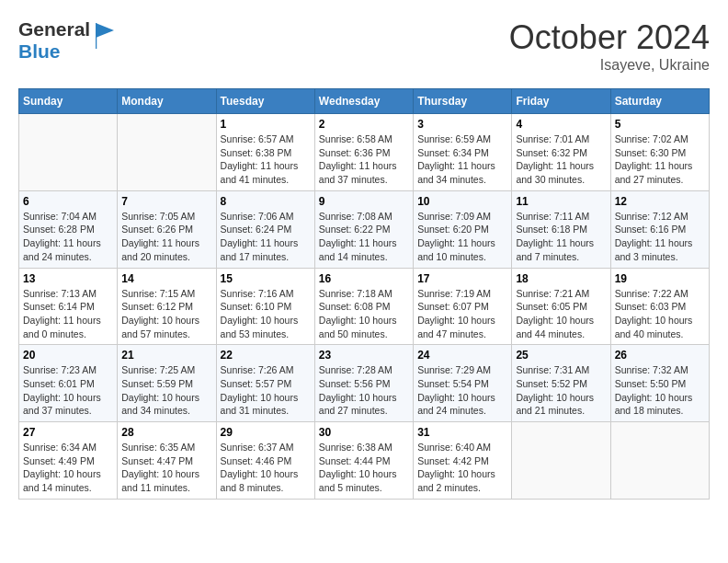 Image resolution: width=728 pixels, height=563 pixels. I want to click on calendar-week-row: 13Sunrise: 7:13 AMSunset: 6:14 PMDayligh…, so click(364, 306).